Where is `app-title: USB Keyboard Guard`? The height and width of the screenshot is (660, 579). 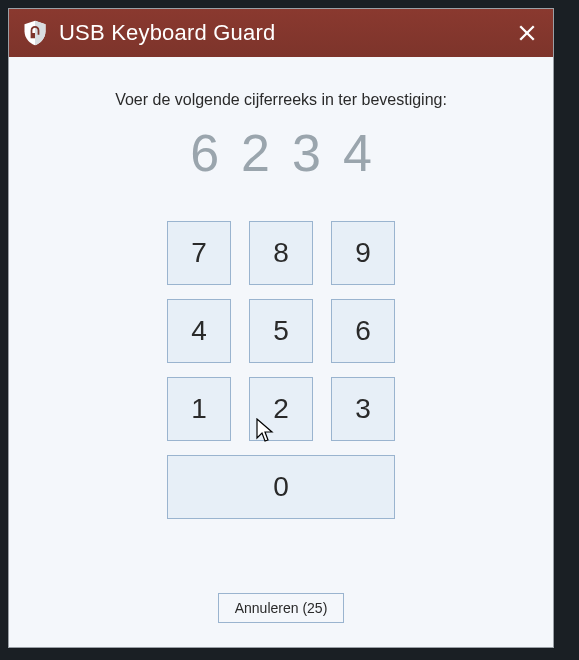 app-title: USB Keyboard Guard is located at coordinates (285, 33).